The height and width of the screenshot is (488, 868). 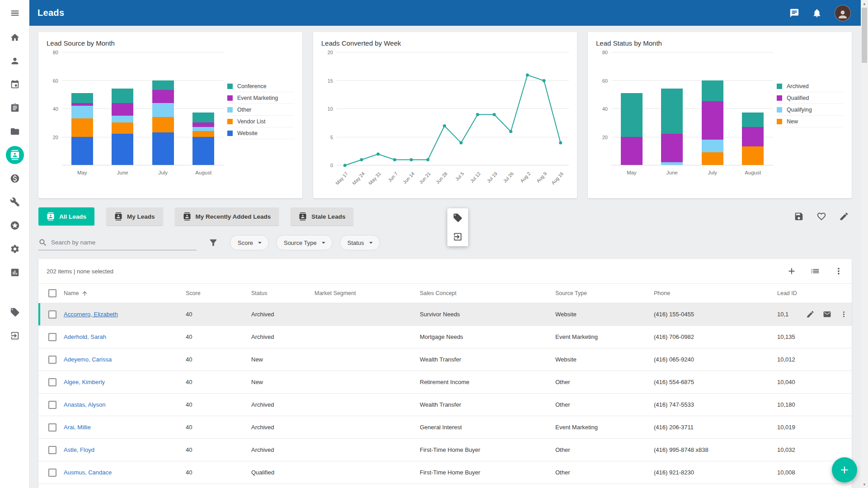 I want to click on lead-name-link: Ausmus, Candace, so click(x=88, y=473).